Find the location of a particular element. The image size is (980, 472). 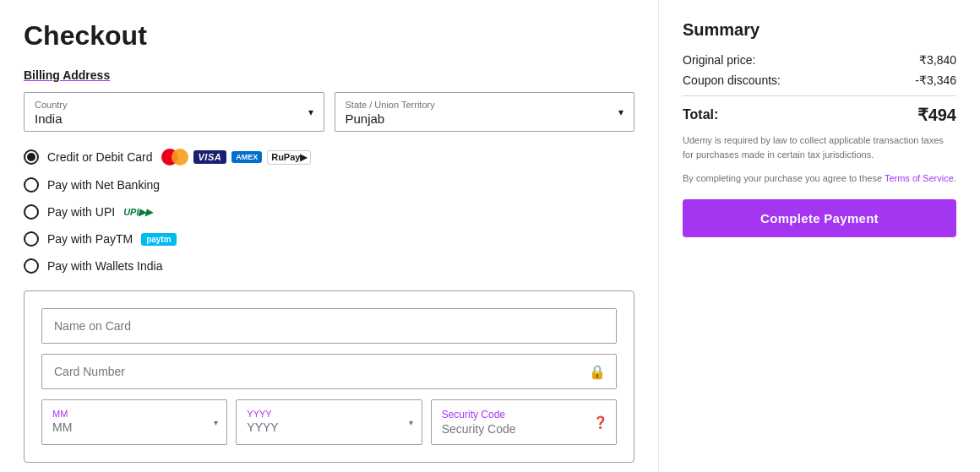

state-select: State / Union Territory Punjab ▾ is located at coordinates (485, 111).